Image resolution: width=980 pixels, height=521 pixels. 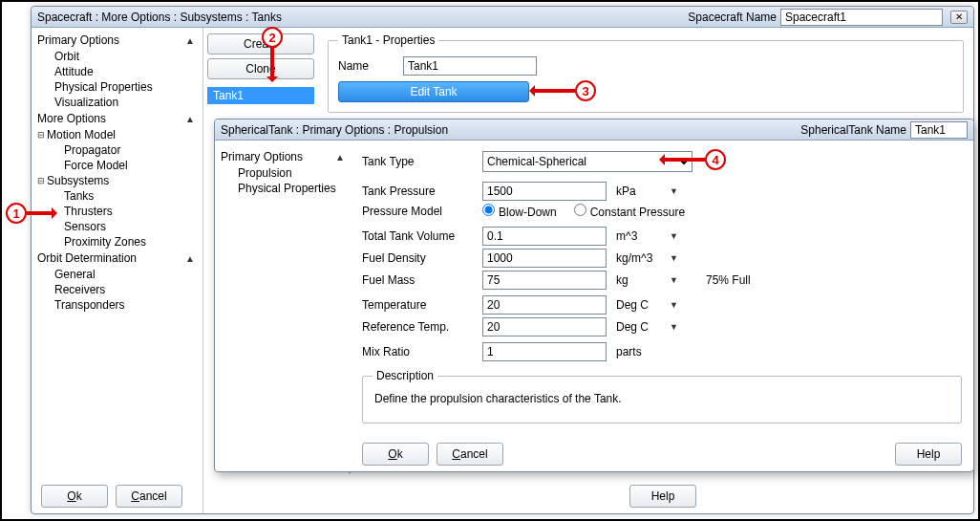 I want to click on fuel-density-input, so click(x=544, y=258).